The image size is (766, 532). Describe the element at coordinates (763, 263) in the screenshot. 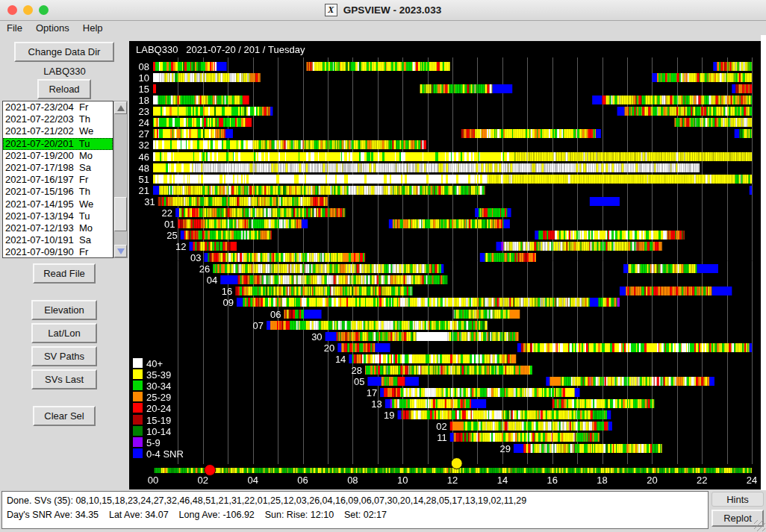

I see `plot-right-margin` at that location.